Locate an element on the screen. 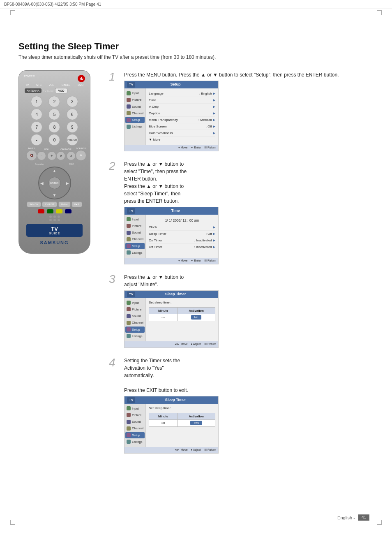 The height and width of the screenshot is (535, 392). tv-label-s1: TV is located at coordinates (131, 294).